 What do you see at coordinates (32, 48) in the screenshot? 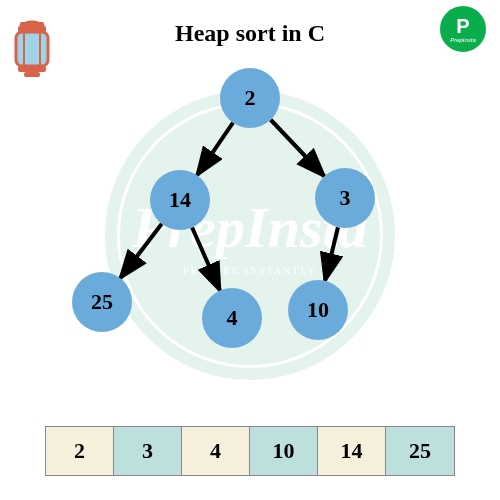
I see `lantern-icon` at bounding box center [32, 48].